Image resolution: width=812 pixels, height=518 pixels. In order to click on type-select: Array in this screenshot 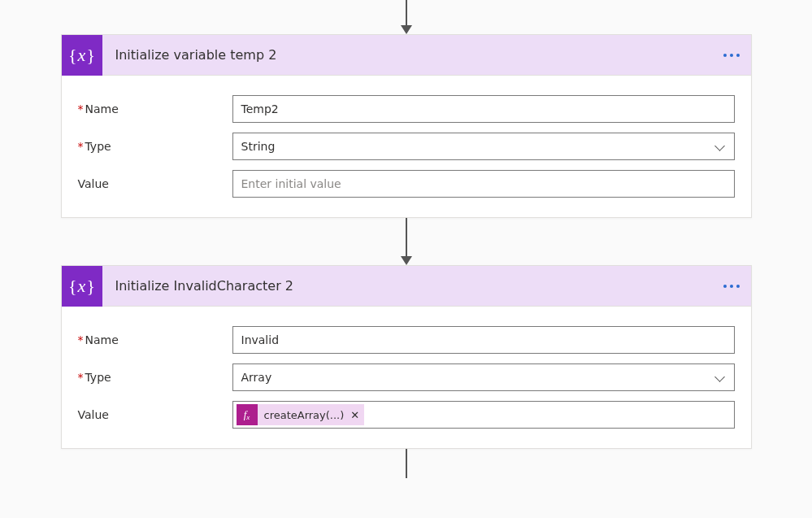, I will do `click(484, 377)`.